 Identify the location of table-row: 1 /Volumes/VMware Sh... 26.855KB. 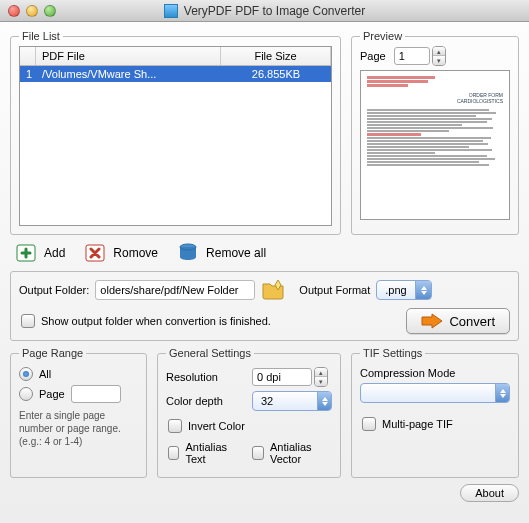
(176, 74).